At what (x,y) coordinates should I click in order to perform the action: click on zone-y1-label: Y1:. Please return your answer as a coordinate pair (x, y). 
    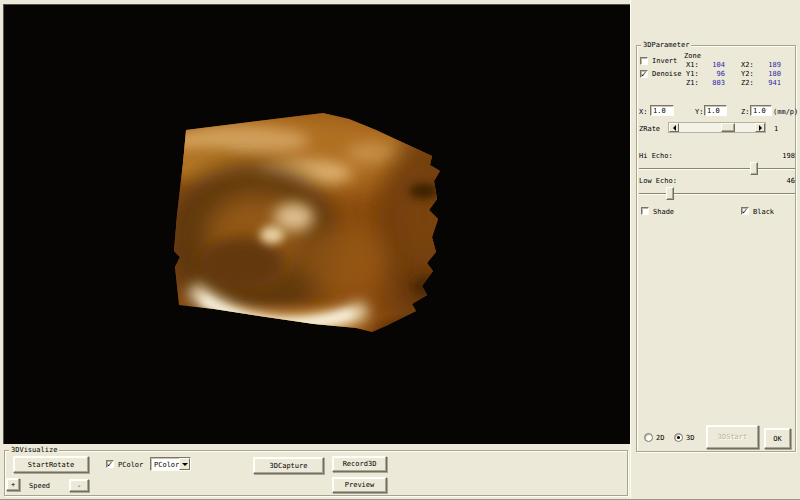
    Looking at the image, I should click on (692, 74).